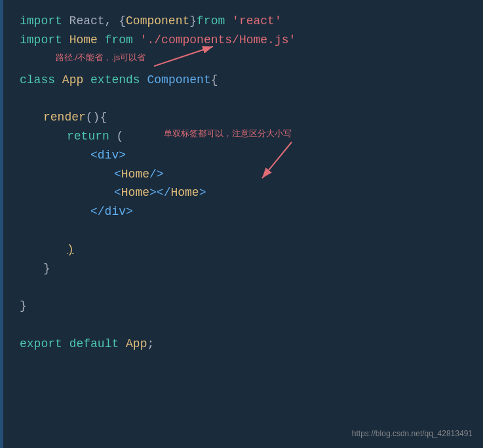 This screenshot has width=483, height=448. Describe the element at coordinates (245, 118) in the screenshot. I see `code-line-4: render (){` at that location.